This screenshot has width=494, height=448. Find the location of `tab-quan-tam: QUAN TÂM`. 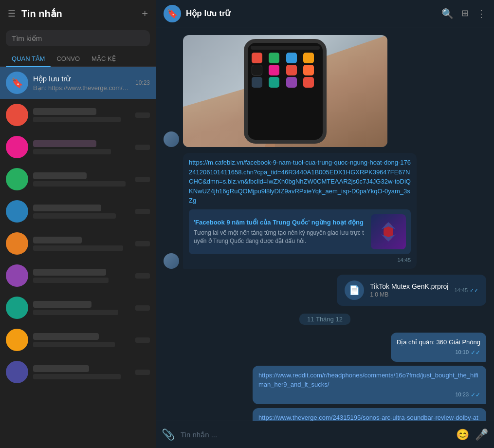

tab-quan-tam: QUAN TÂM is located at coordinates (28, 58).